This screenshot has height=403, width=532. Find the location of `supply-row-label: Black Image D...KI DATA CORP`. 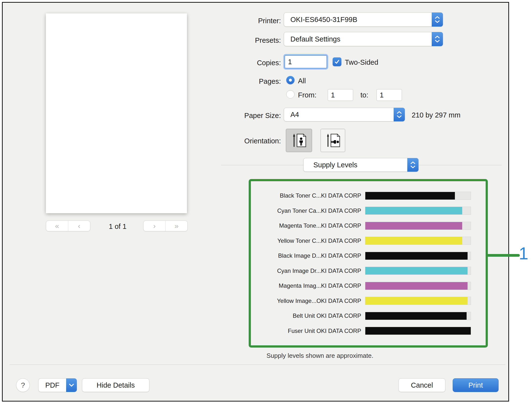

supply-row-label: Black Image D...KI DATA CORP is located at coordinates (308, 256).